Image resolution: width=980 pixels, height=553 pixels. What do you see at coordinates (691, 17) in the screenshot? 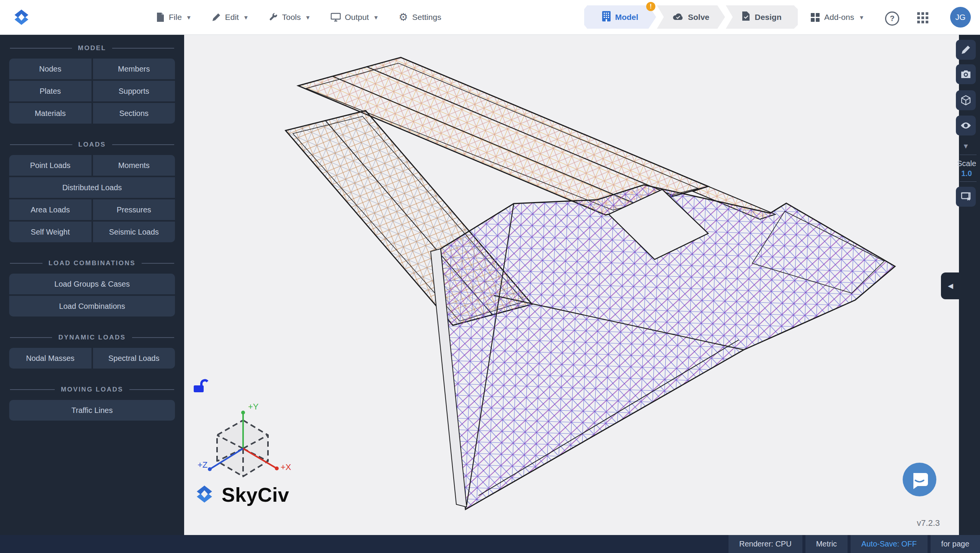
I see `tab-solve: Solve` at bounding box center [691, 17].